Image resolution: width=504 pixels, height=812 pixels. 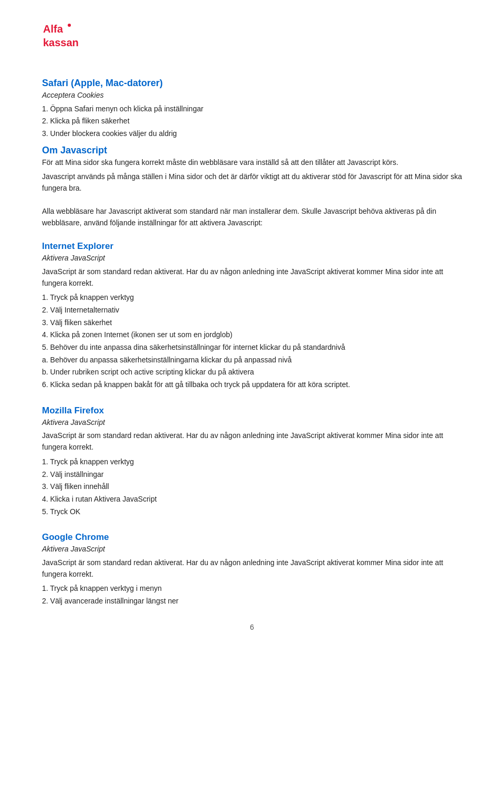 I want to click on svg-text: Alfa, so click(x=54, y=29).